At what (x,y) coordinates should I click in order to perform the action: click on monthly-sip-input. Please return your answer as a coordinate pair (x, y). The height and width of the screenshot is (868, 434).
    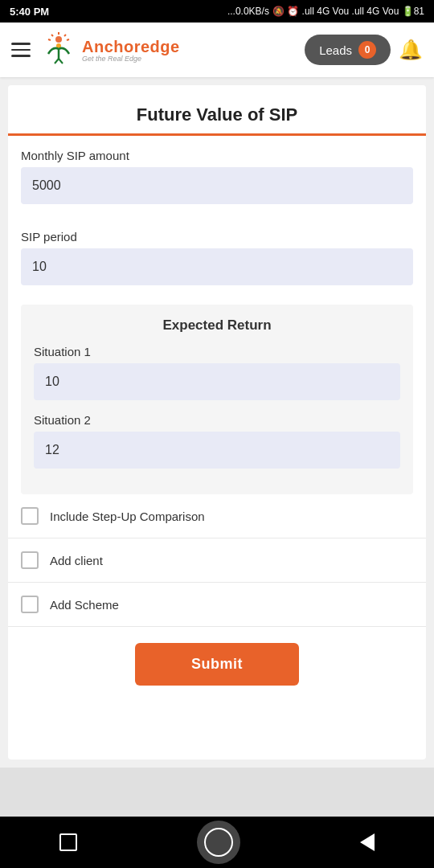
    Looking at the image, I should click on (217, 186).